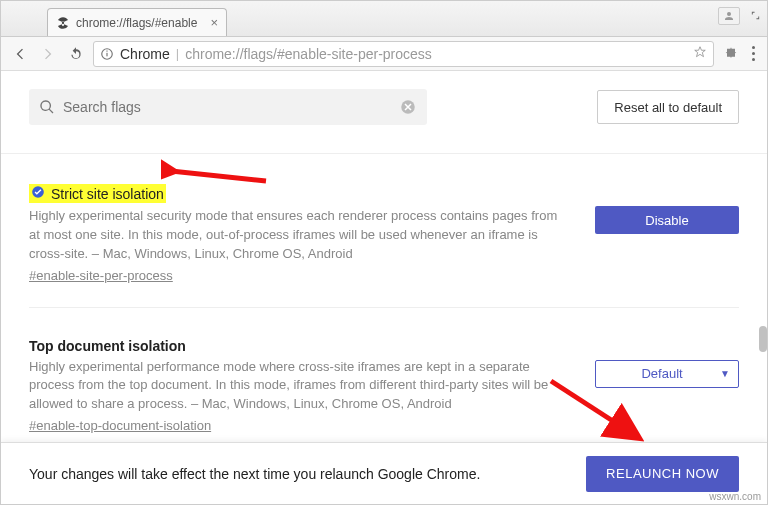 The image size is (768, 505). Describe the element at coordinates (38, 194) in the screenshot. I see `check-circle-icon` at that location.